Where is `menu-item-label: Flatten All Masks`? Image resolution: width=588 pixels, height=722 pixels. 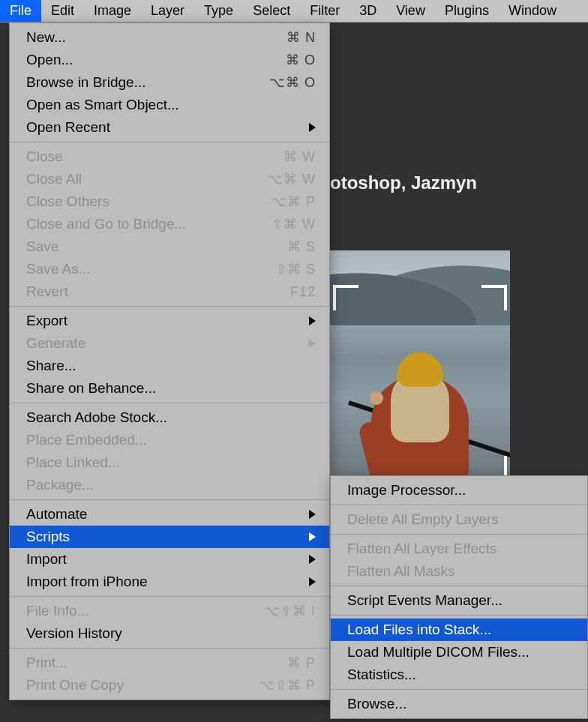
menu-item-label: Flatten All Masks is located at coordinates (460, 571).